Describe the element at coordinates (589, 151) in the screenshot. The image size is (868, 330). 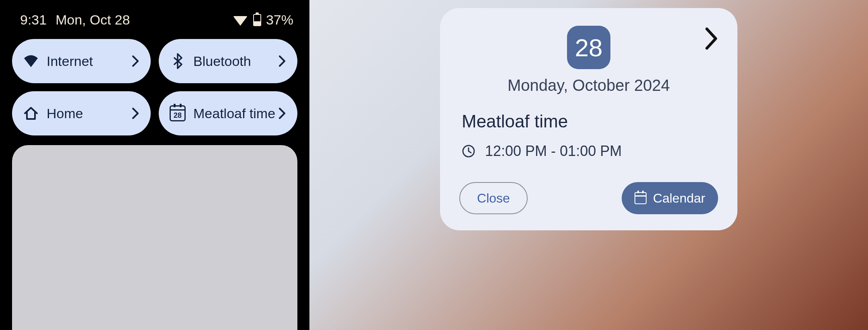
I see `event-time-row: 12:00 PM - 01:00 PM` at that location.